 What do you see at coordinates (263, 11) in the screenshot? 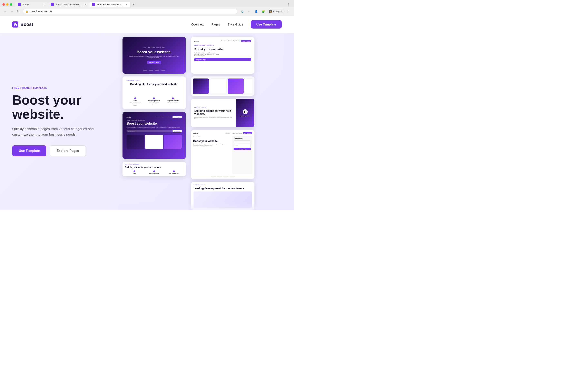
I see `extensions-icon: 🧩` at bounding box center [263, 11].